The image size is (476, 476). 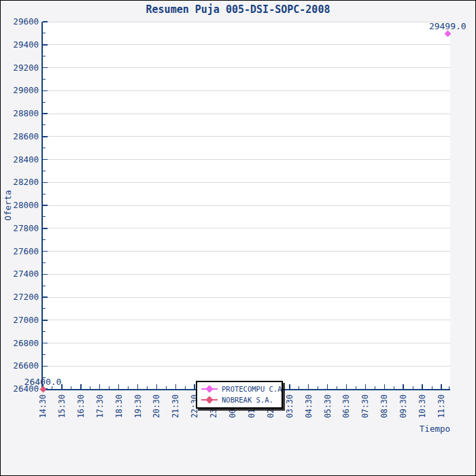 I want to click on y-tick-label: 28600, so click(x=19, y=136).